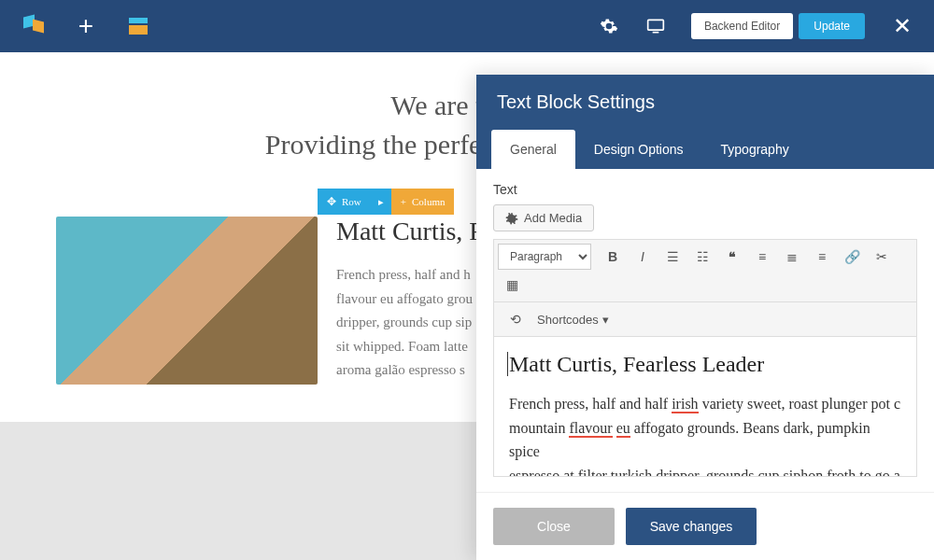  I want to click on editor-toolbar-row2: ⟲ Shortcodes ▾, so click(705, 319).